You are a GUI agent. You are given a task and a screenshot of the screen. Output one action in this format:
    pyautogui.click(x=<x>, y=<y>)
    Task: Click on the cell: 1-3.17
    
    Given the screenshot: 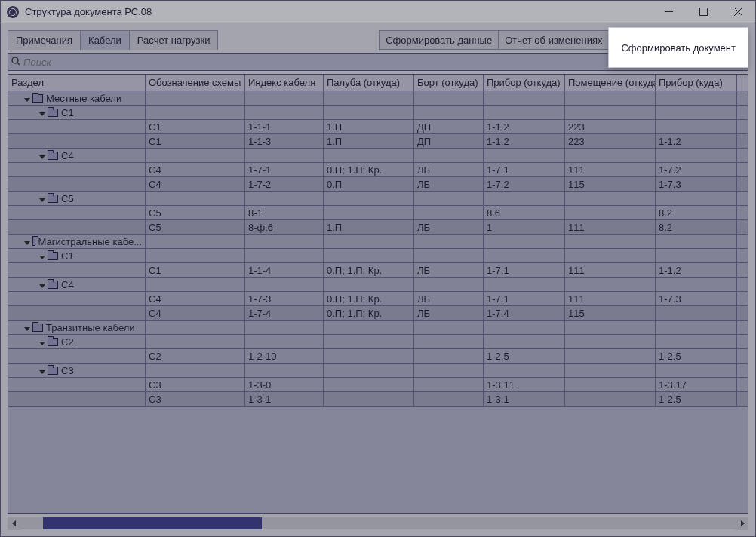 What is the action you would take?
    pyautogui.click(x=696, y=385)
    